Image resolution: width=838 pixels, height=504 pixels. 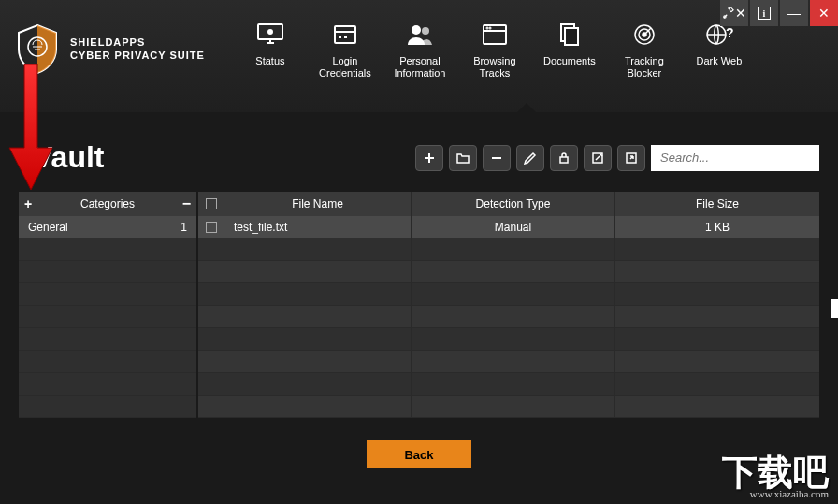 What do you see at coordinates (137, 43) in the screenshot?
I see `brand-name: SHIELDAPPS` at bounding box center [137, 43].